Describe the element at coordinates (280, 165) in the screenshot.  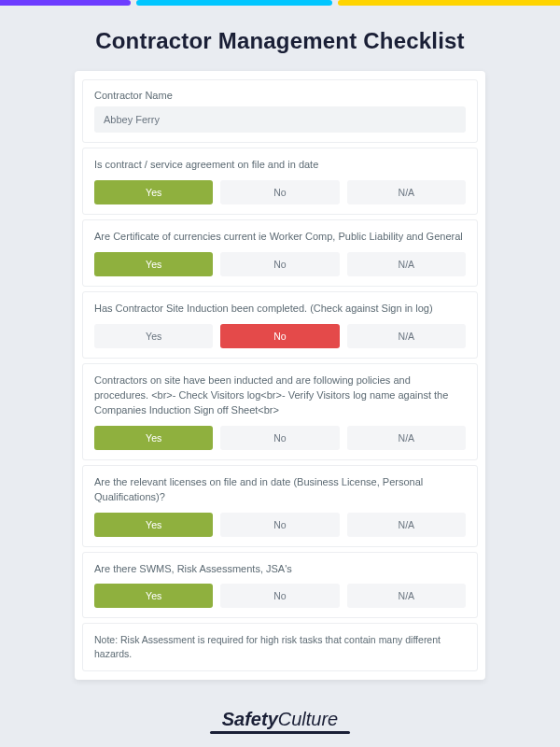
I see `question-text: Is contract / service agreement on file …` at that location.